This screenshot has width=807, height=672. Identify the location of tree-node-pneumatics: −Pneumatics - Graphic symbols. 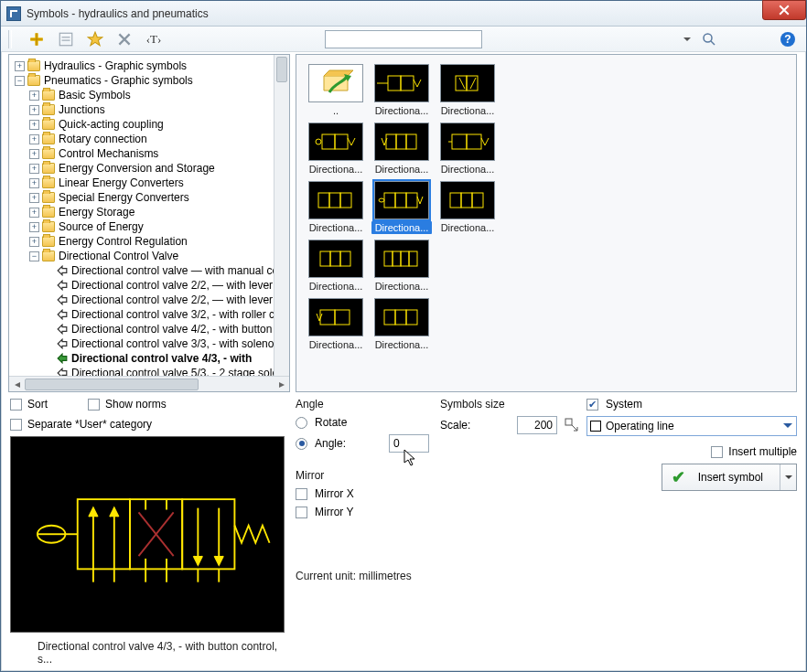
(151, 80).